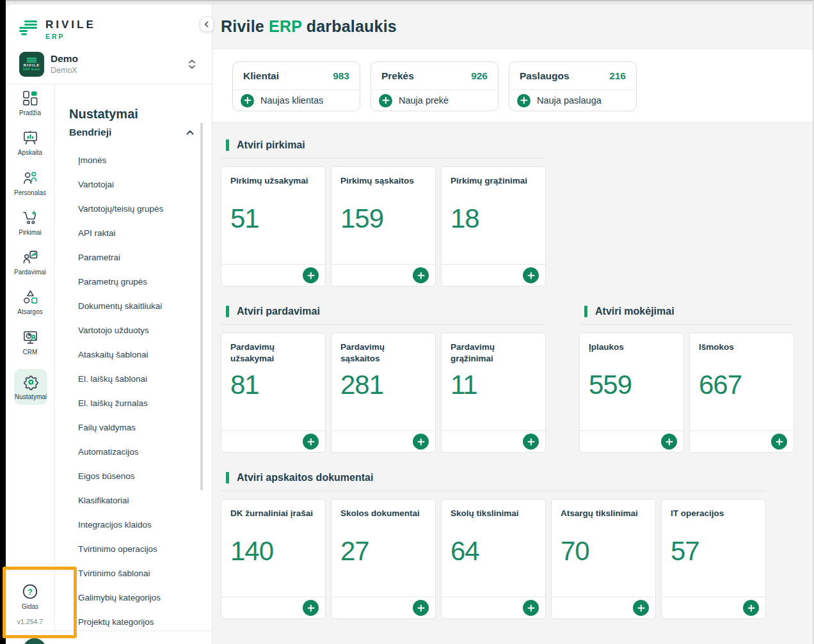 Image resolution: width=814 pixels, height=644 pixels. I want to click on sidebar-item-label: Atsargos, so click(29, 312).